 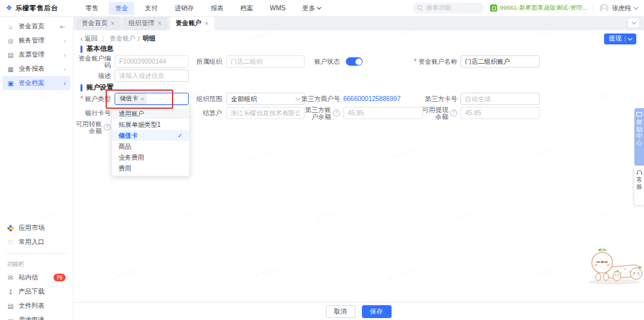 What do you see at coordinates (36, 317) in the screenshot?
I see `sidebar-item-request: ▭ 需求申请` at bounding box center [36, 317].